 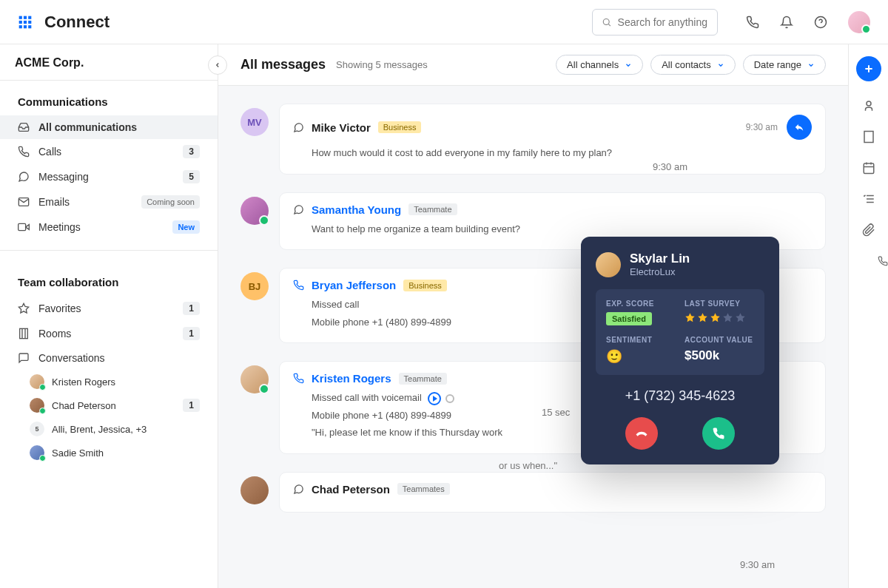 I want to click on count-badge: 3, so click(x=191, y=152).